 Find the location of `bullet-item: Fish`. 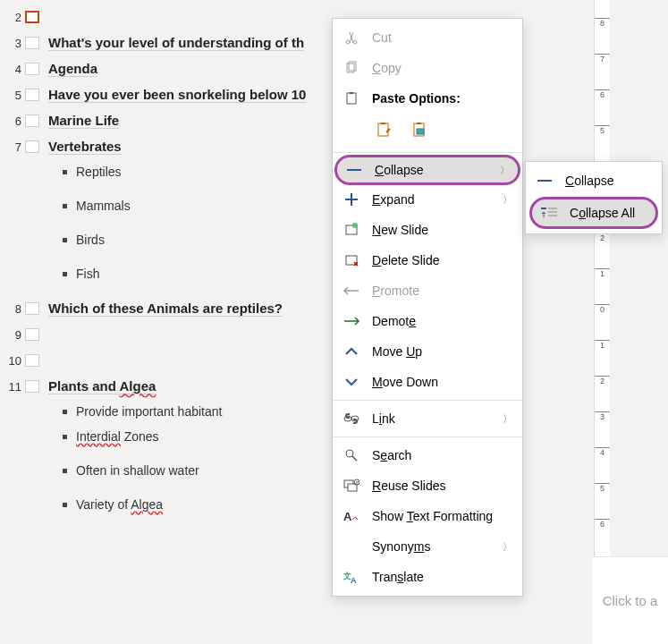

bullet-item: Fish is located at coordinates (197, 274).